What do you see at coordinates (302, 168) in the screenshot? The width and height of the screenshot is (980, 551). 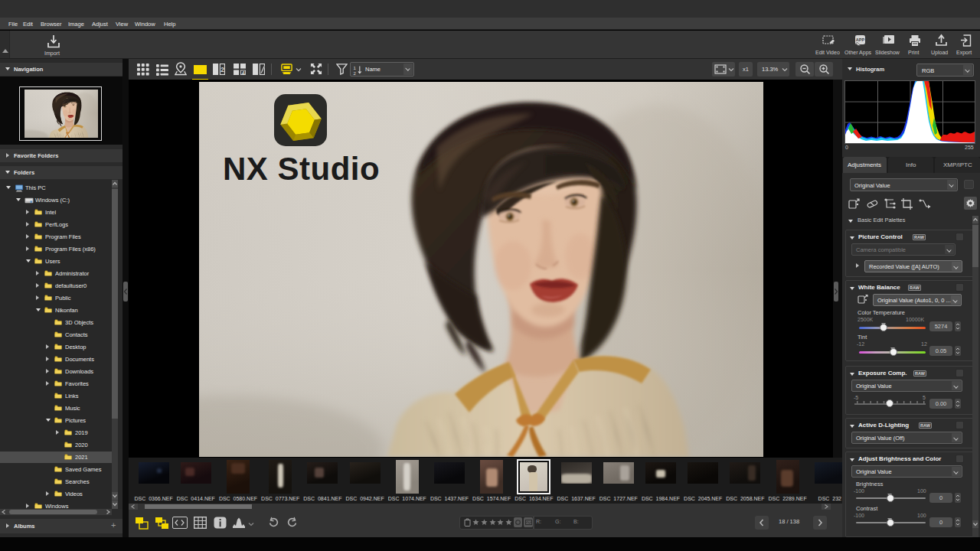 I see `svg-text: NX Studio` at bounding box center [302, 168].